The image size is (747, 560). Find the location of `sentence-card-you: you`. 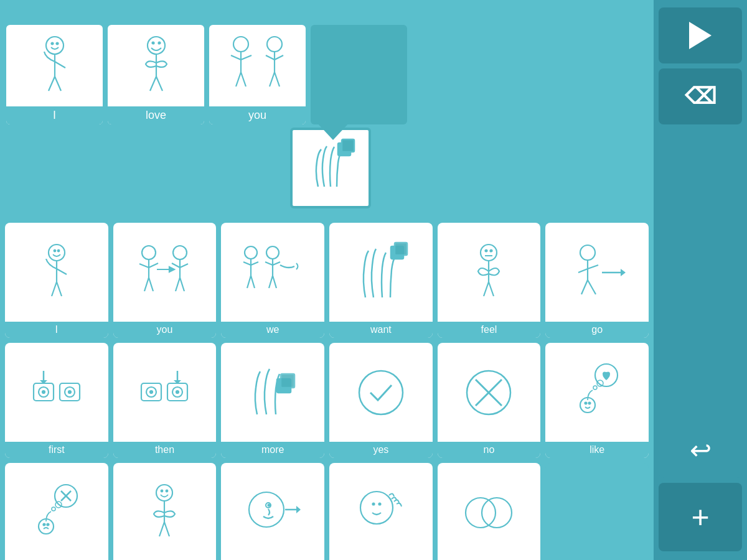

sentence-card-you: you is located at coordinates (258, 75).